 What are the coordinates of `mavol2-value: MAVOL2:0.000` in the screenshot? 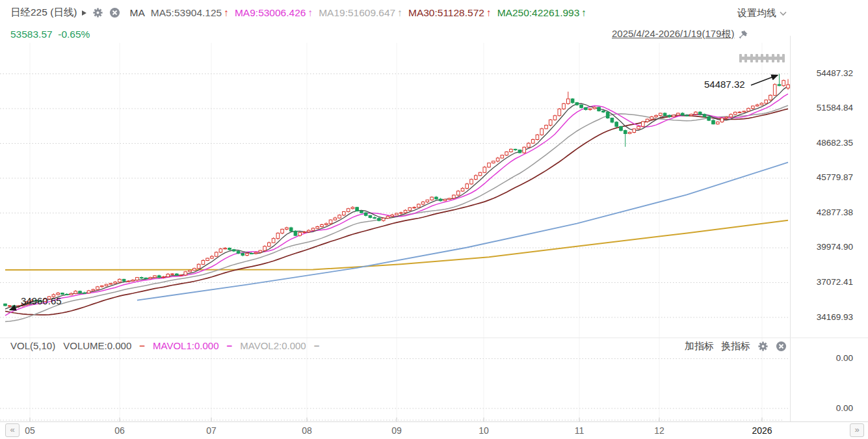 It's located at (273, 346).